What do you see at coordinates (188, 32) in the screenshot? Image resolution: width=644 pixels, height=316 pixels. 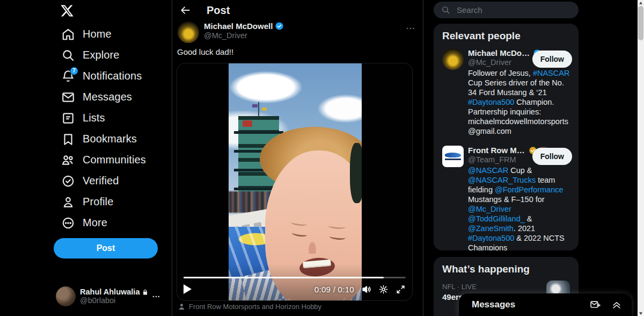 I see `author-avatar` at bounding box center [188, 32].